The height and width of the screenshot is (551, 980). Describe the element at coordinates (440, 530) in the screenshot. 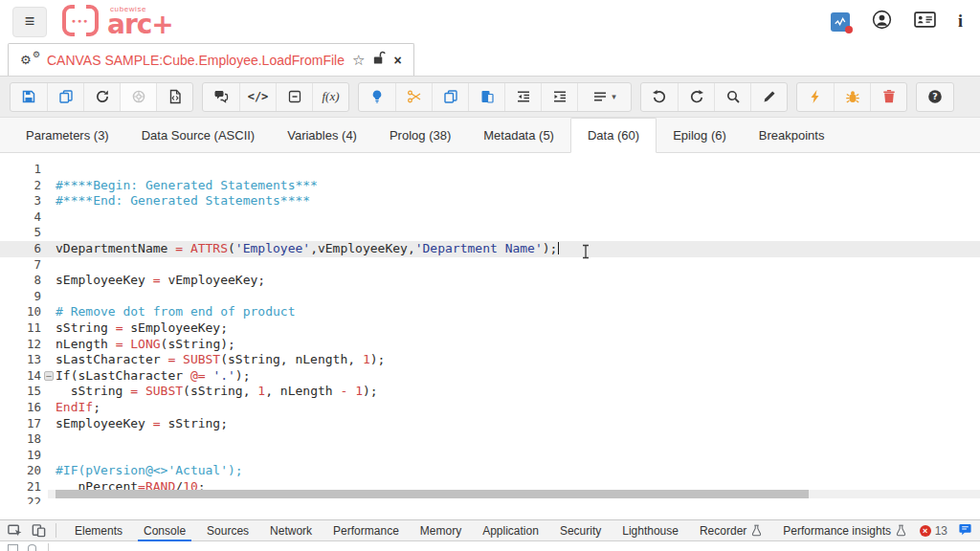

I see `devtools-tab-memory: Memory` at that location.